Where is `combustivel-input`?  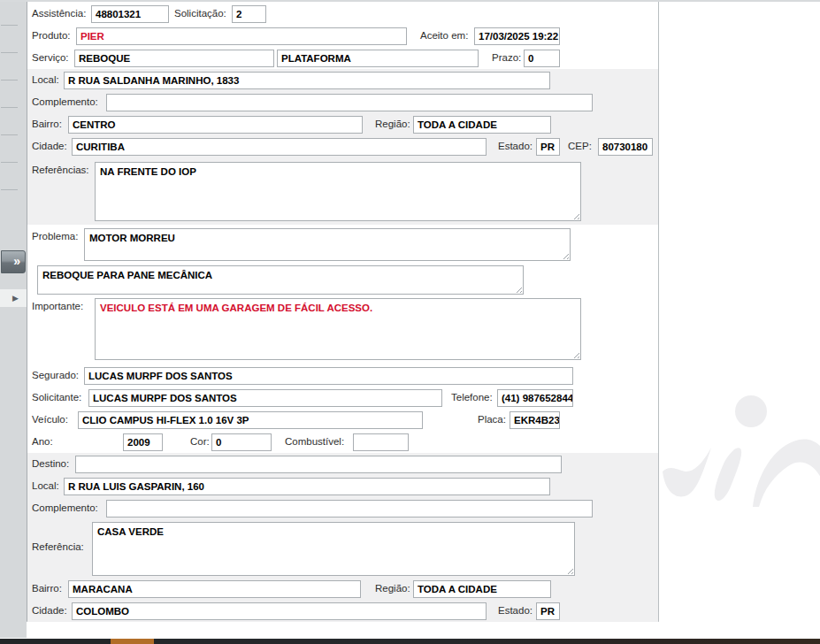
combustivel-input is located at coordinates (380, 442).